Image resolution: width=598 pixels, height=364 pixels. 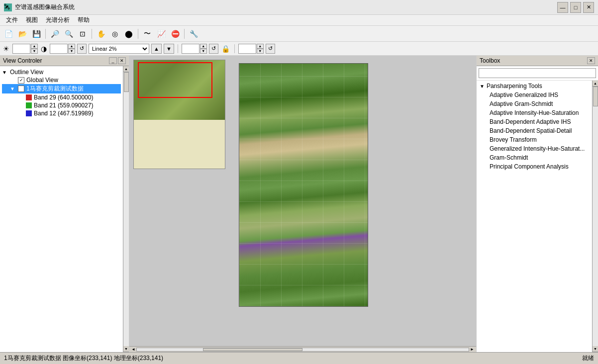 I want to click on toolbox-item-4: Band-Dependent Spatial-Detail, so click(x=534, y=131).